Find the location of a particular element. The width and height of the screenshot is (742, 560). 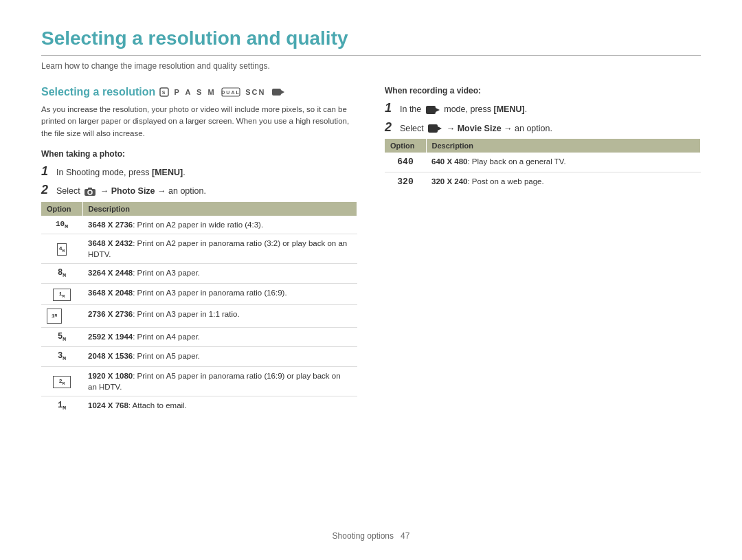

icon-1m-wide: 1M is located at coordinates (62, 295).